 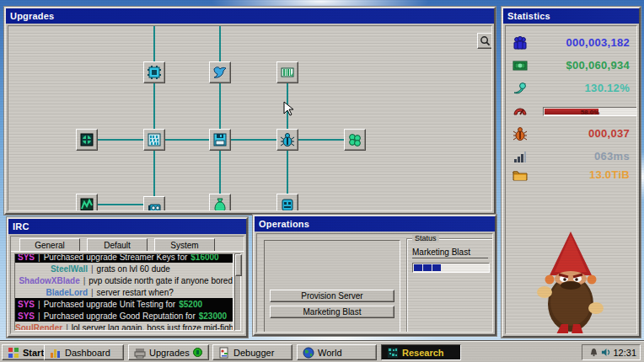 I want to click on zoom-button, so click(x=485, y=40).